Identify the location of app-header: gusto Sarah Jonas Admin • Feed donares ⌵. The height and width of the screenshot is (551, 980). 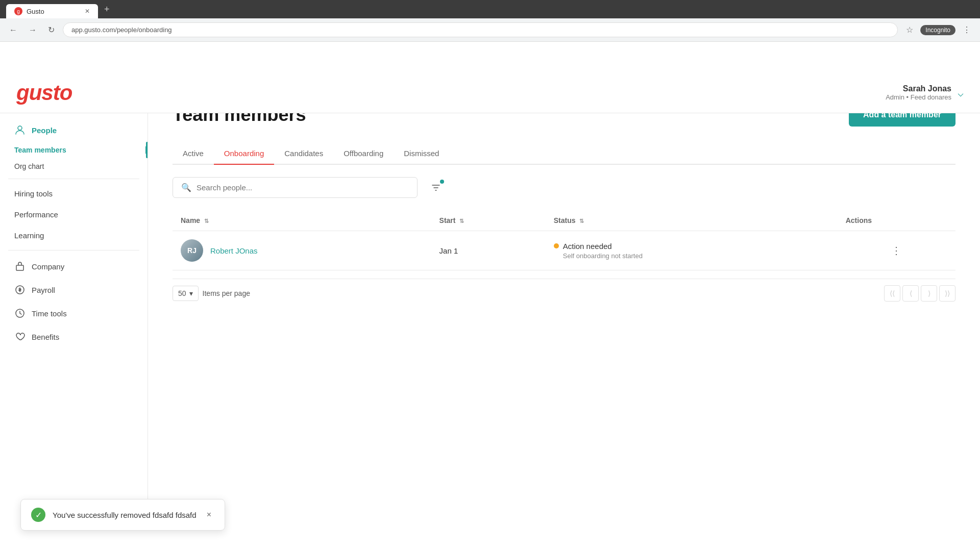
(490, 93).